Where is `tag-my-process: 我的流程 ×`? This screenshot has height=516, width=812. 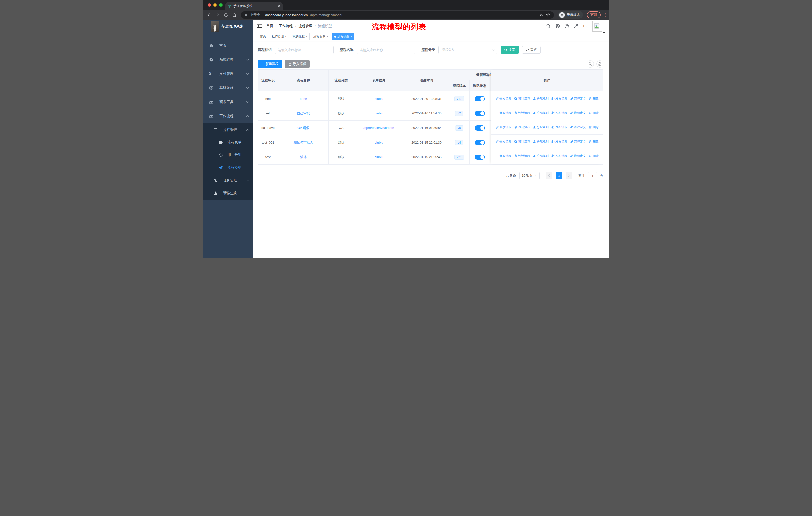
tag-my-process: 我的流程 × is located at coordinates (300, 36).